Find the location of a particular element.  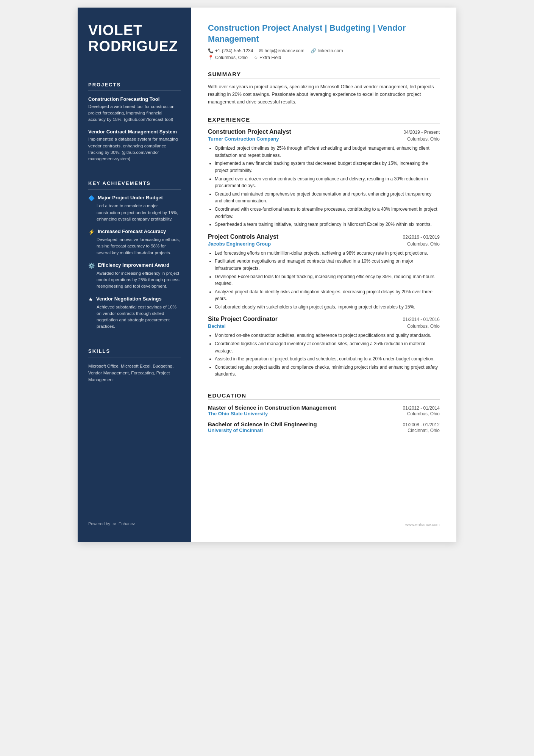

achievement-icon-efficiency: ⚙️ is located at coordinates (92, 266).